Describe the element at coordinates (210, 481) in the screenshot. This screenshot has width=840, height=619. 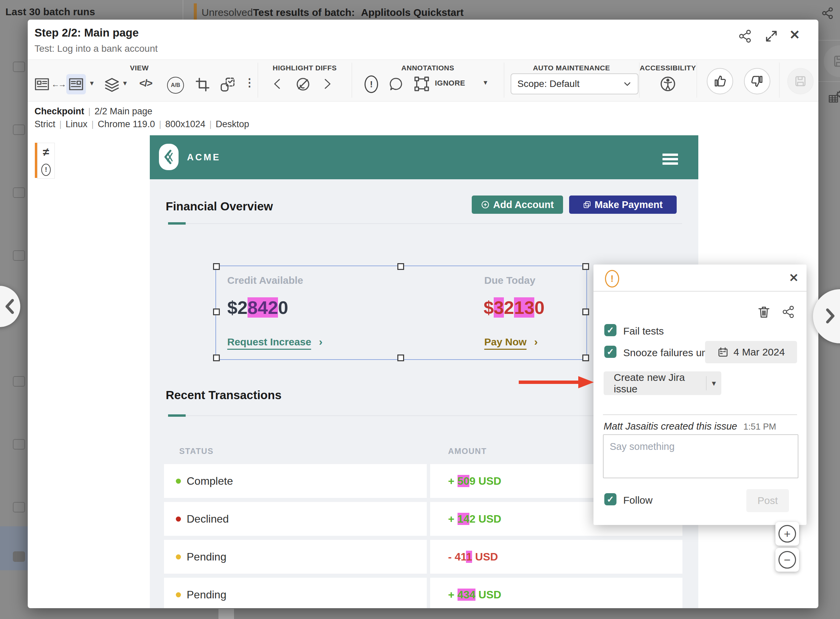
I see `transaction-status: Complete` at that location.